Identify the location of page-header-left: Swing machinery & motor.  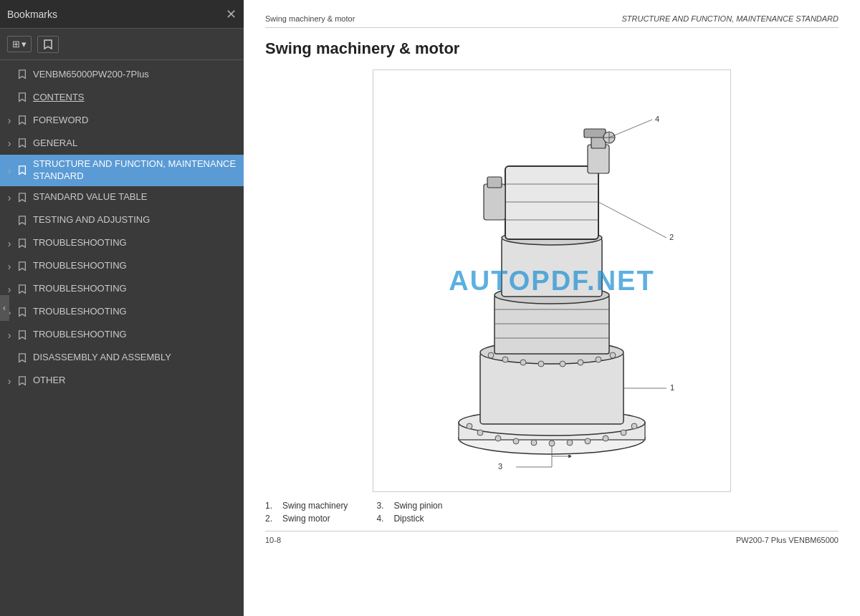
(310, 19).